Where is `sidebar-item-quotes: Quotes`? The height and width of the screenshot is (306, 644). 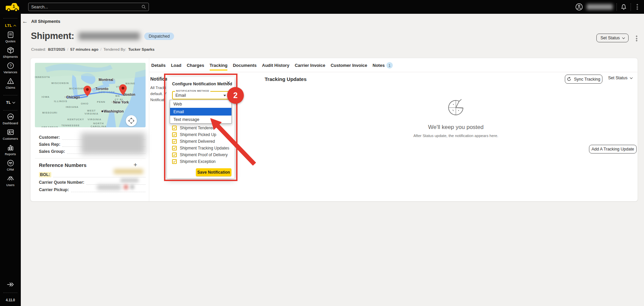
sidebar-item-quotes: Quotes is located at coordinates (10, 37).